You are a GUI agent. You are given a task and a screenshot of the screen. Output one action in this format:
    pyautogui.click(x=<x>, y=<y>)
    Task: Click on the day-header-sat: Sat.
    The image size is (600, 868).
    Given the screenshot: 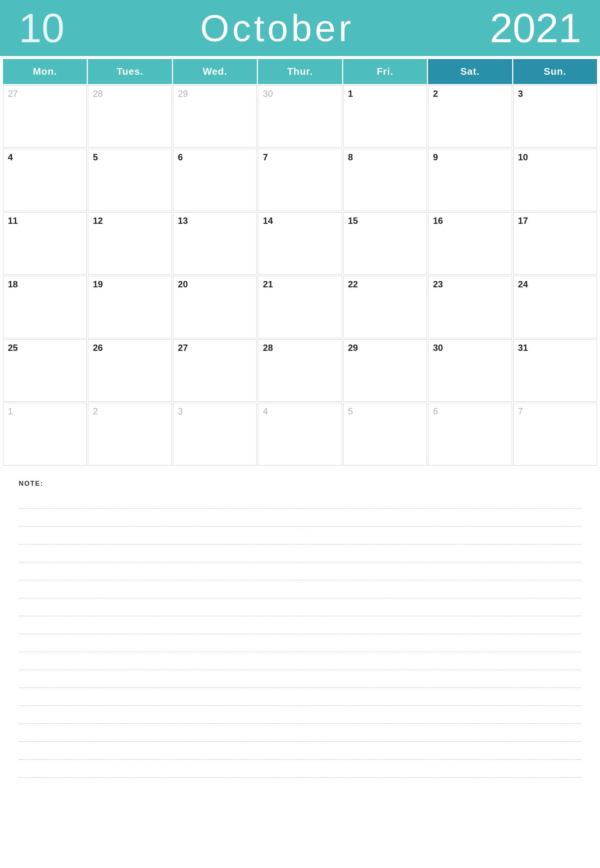 What is the action you would take?
    pyautogui.click(x=470, y=71)
    